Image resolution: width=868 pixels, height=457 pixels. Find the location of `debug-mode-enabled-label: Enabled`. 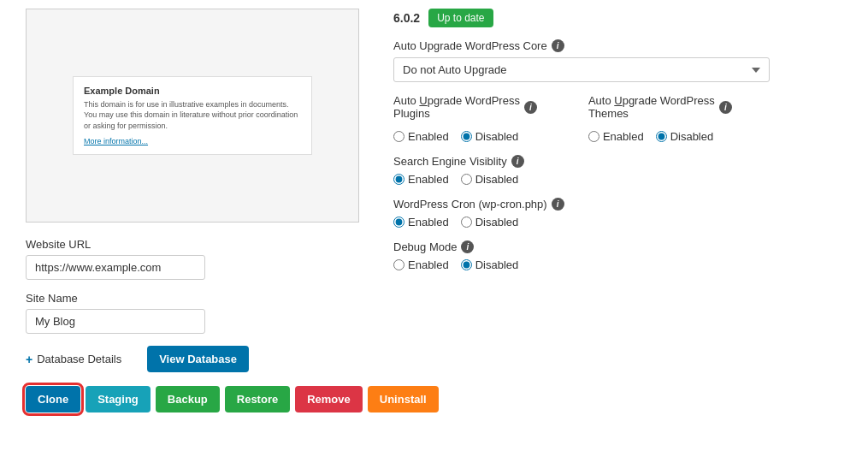

debug-mode-enabled-label: Enabled is located at coordinates (428, 265).